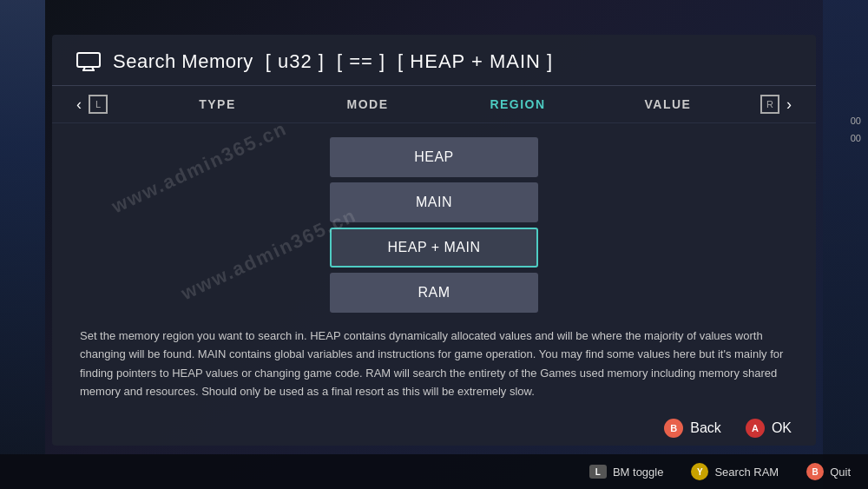 This screenshot has height=489, width=868. I want to click on quit-item: B Quit, so click(828, 472).